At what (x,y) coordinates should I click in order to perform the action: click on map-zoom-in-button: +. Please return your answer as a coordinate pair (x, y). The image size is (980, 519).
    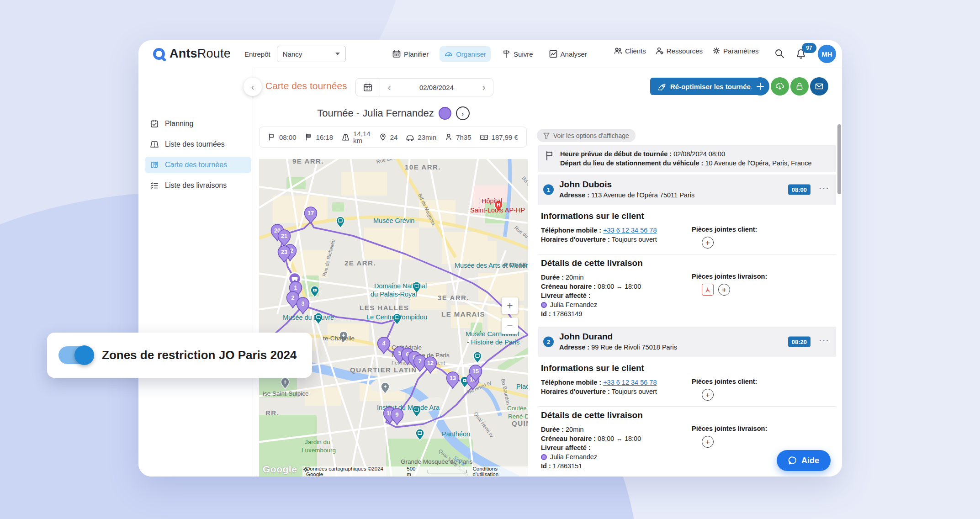
    Looking at the image, I should click on (510, 306).